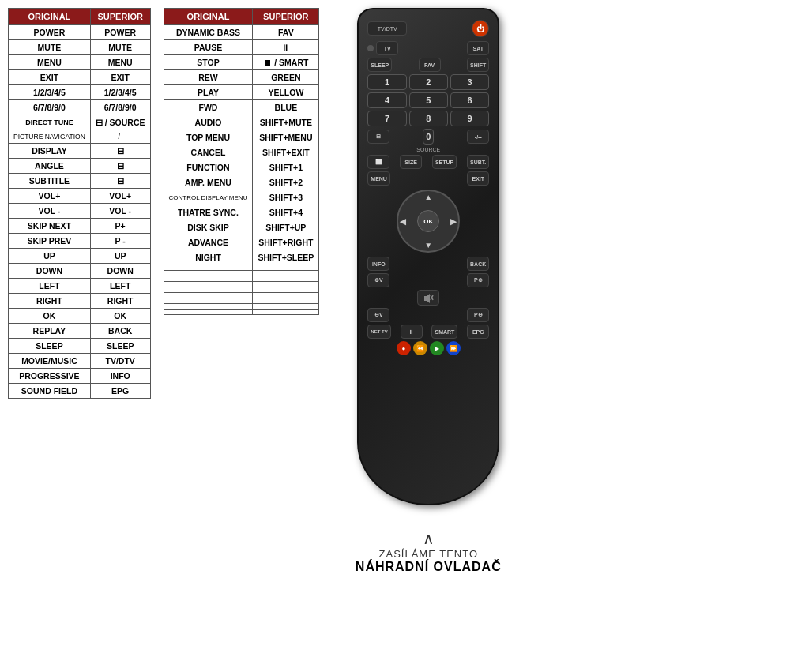  What do you see at coordinates (286, 213) in the screenshot?
I see `table-cell: SHIFT+4` at bounding box center [286, 213].